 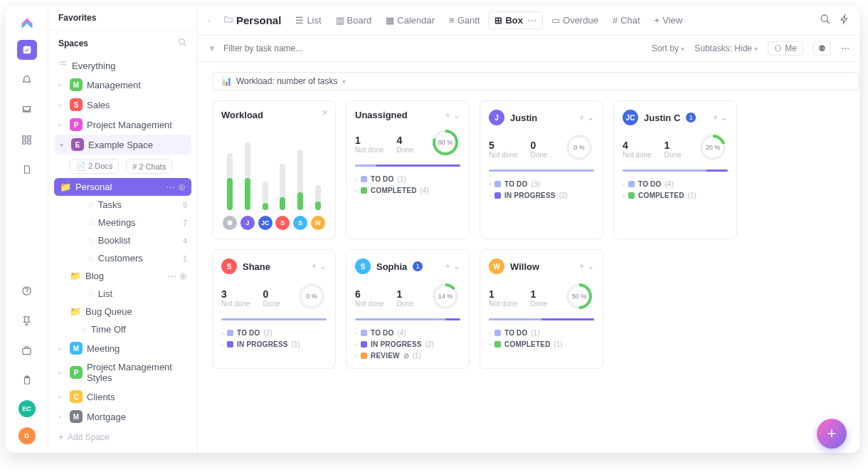 What do you see at coordinates (122, 187) in the screenshot?
I see `sidebar-folder-personal: 📁Personal⋯⊕` at bounding box center [122, 187].